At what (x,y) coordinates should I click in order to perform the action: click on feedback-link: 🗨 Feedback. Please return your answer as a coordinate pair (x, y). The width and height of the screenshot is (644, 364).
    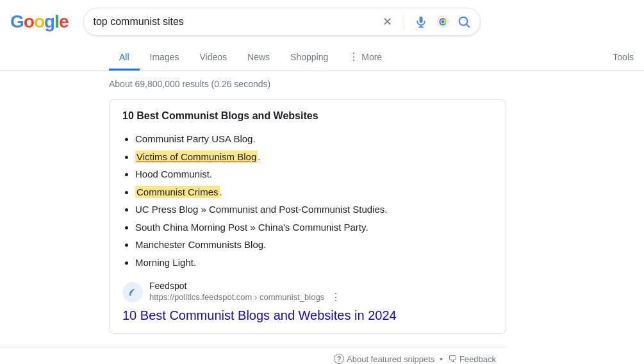
    Looking at the image, I should click on (472, 359).